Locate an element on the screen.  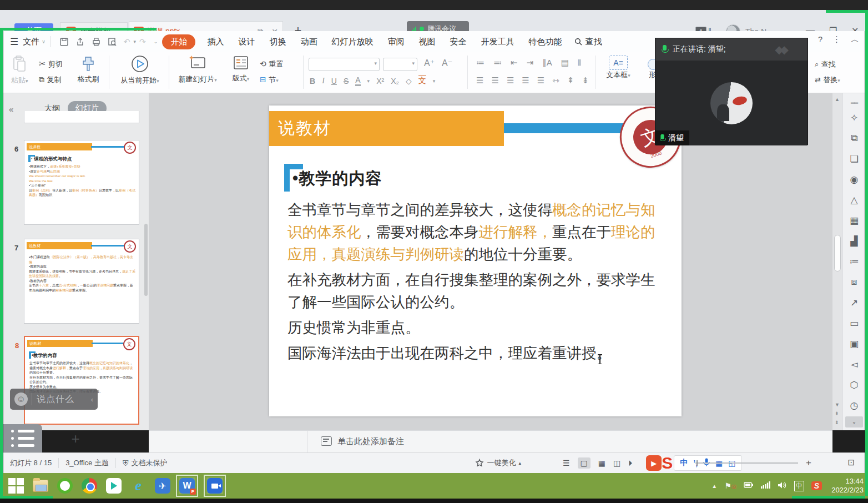
chat-input-overlay: ☺ 说点什么 ‹ is located at coordinates (54, 399).